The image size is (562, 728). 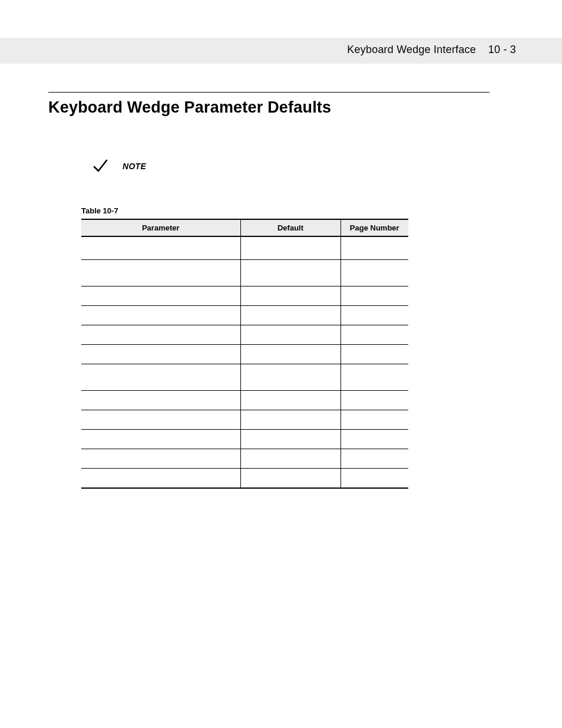 What do you see at coordinates (291, 166) in the screenshot?
I see `note-block: NOTE` at bounding box center [291, 166].